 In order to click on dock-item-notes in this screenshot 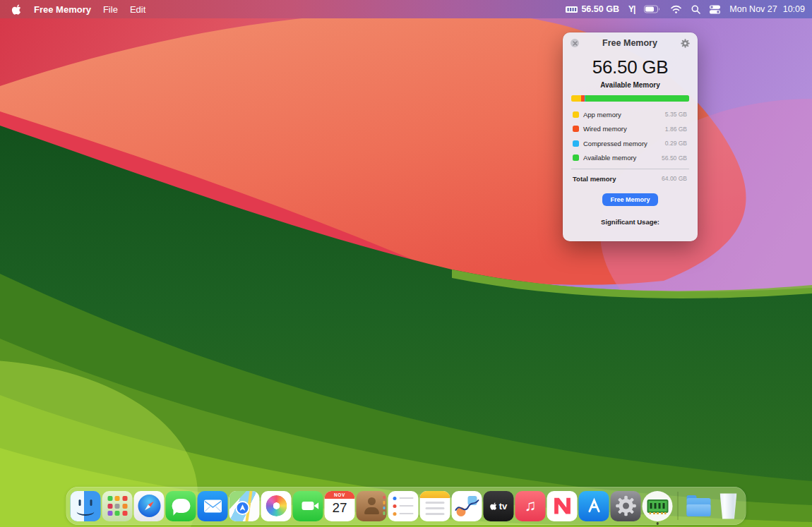, I will do `click(435, 507)`.